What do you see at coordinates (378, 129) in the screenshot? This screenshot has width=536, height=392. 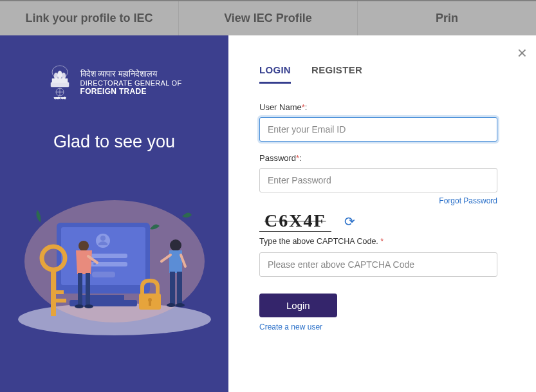 I see `username-input` at bounding box center [378, 129].